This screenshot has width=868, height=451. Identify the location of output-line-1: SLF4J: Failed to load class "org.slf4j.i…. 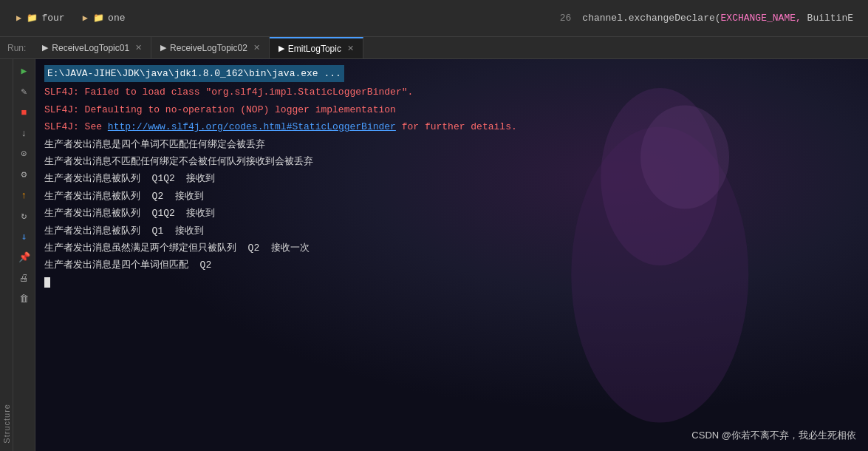
(452, 92).